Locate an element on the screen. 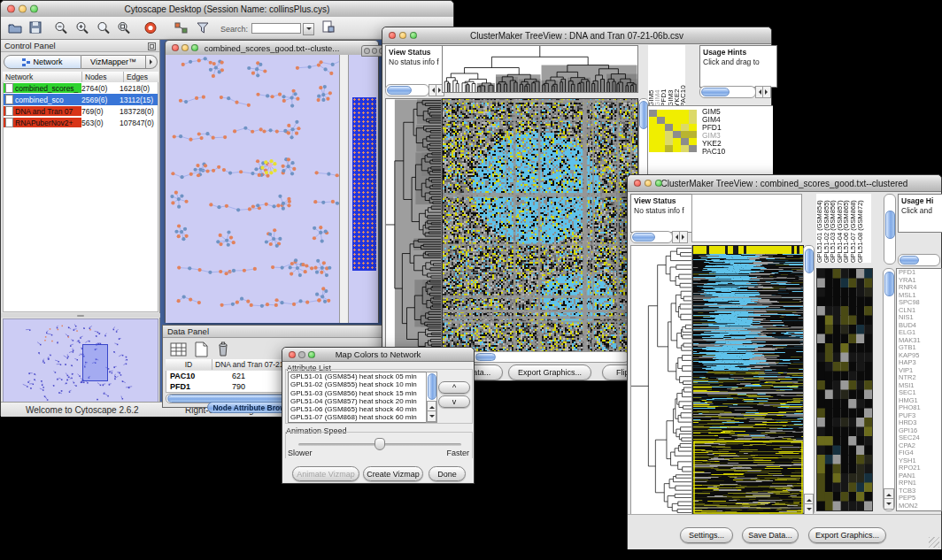  dialog-controls is located at coordinates (302, 355).